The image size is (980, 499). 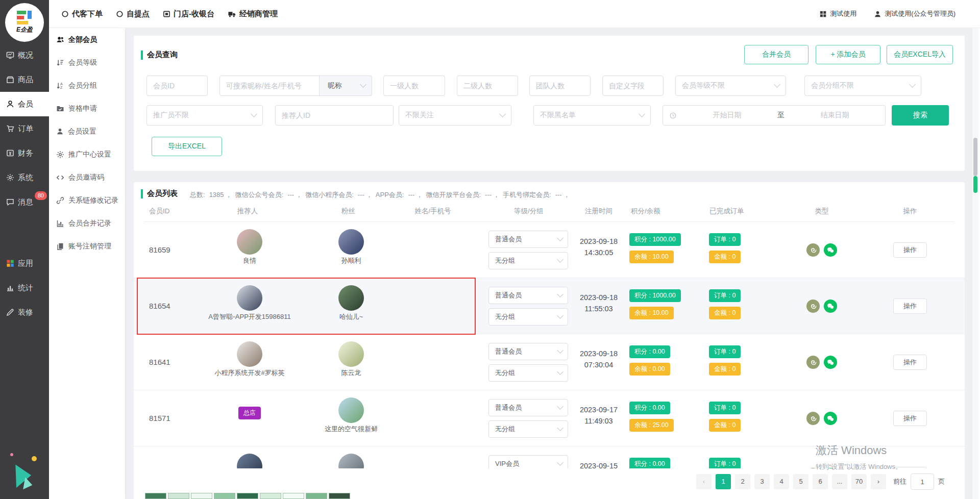 What do you see at coordinates (10, 104) in the screenshot?
I see `member-icon` at bounding box center [10, 104].